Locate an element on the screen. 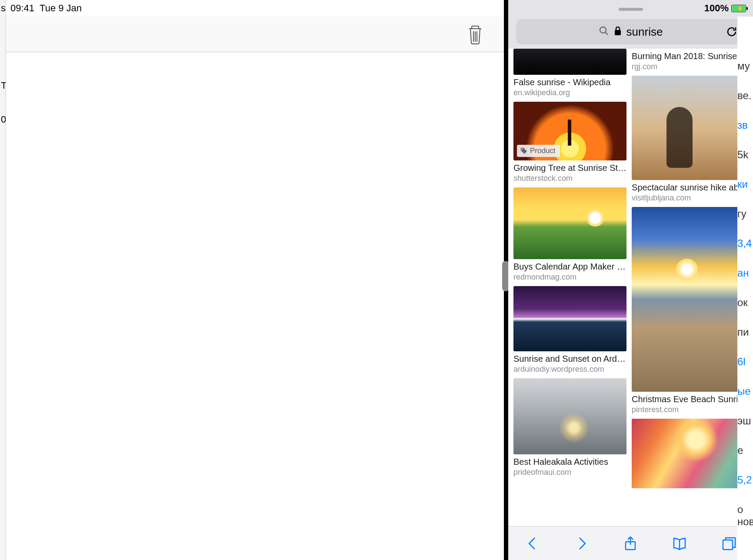 The width and height of the screenshot is (753, 560). chevron-left-icon is located at coordinates (533, 543).